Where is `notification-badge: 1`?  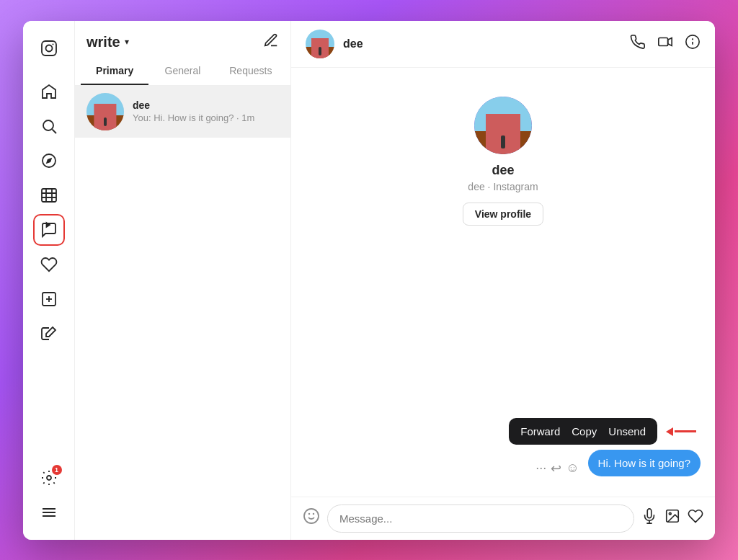 notification-badge: 1 is located at coordinates (57, 470).